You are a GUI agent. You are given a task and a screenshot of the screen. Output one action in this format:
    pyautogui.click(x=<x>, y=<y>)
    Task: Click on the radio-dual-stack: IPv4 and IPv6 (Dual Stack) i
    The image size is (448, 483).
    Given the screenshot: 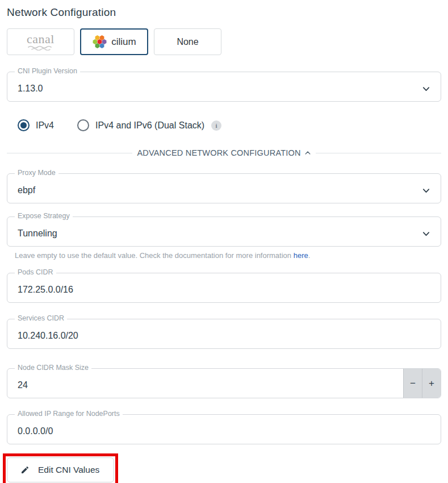 What is the action you would take?
    pyautogui.click(x=149, y=125)
    